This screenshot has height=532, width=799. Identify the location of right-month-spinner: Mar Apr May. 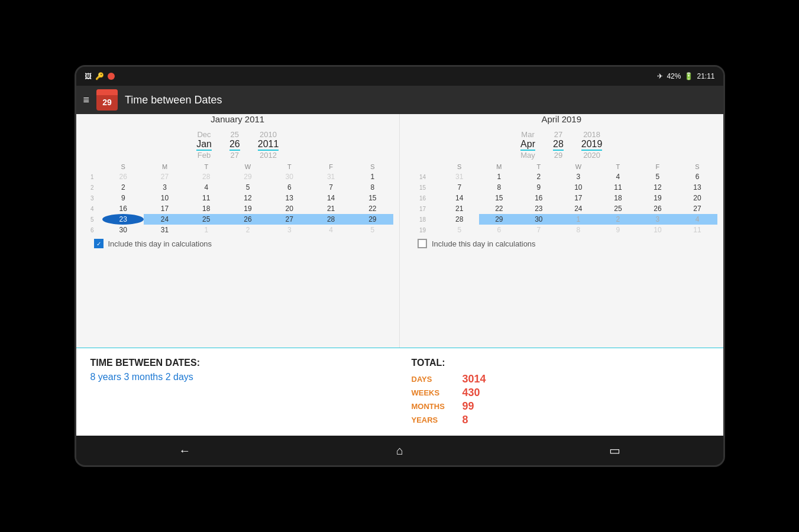
(528, 145).